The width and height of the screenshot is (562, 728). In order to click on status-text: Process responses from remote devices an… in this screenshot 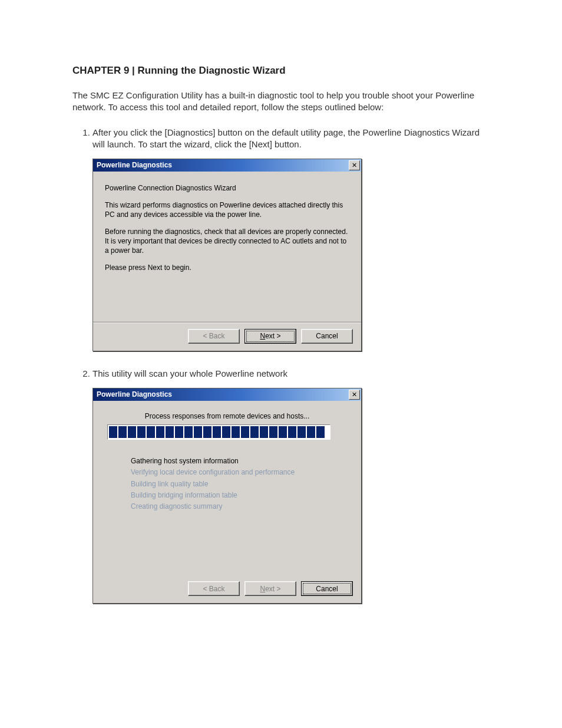, I will do `click(227, 416)`.